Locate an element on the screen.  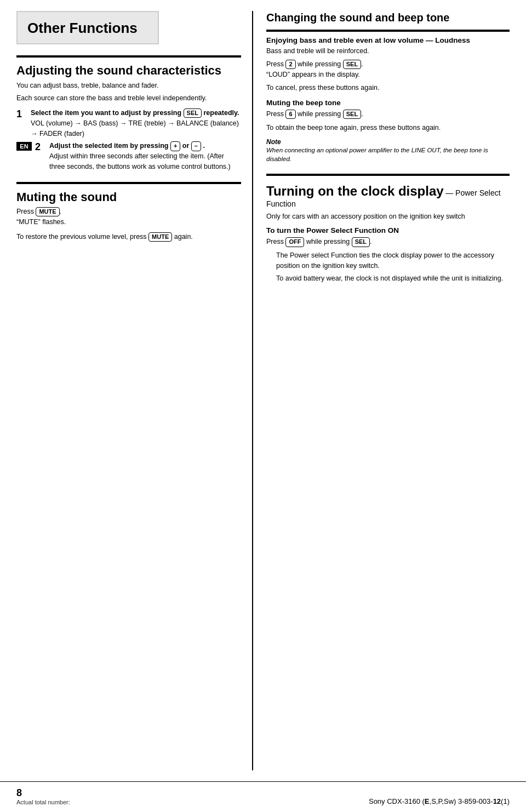
cancel-text: To cancel, press these buttons again. is located at coordinates (388, 88).